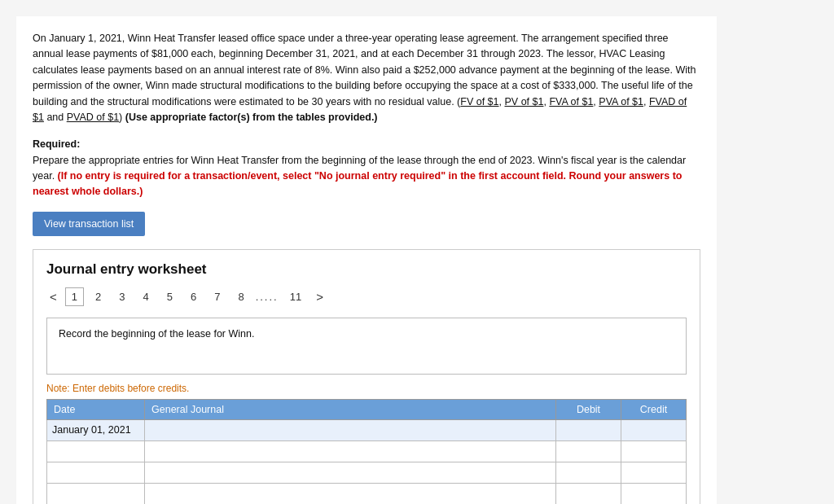  I want to click on tab-6: 6, so click(194, 296).